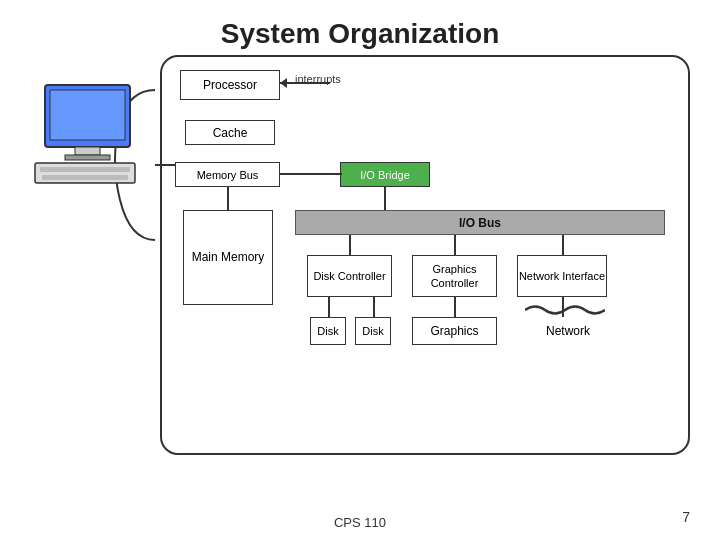 The height and width of the screenshot is (540, 720). What do you see at coordinates (568, 331) in the screenshot?
I see `network-label: Network` at bounding box center [568, 331].